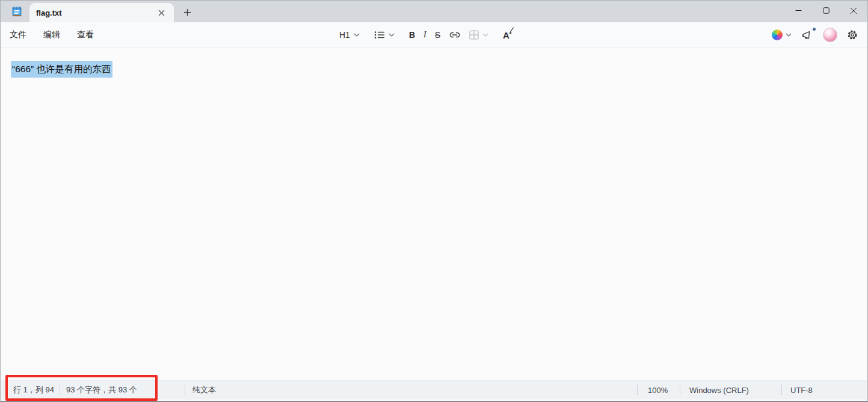 The width and height of the screenshot is (868, 402). What do you see at coordinates (798, 11) in the screenshot?
I see `minimize-button` at bounding box center [798, 11].